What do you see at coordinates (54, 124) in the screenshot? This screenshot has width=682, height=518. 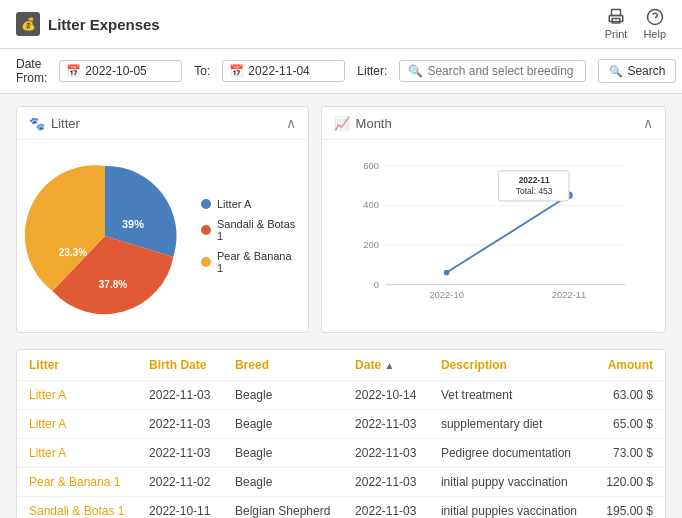 I see `litter-chart-title: 🐾 Litter` at bounding box center [54, 124].